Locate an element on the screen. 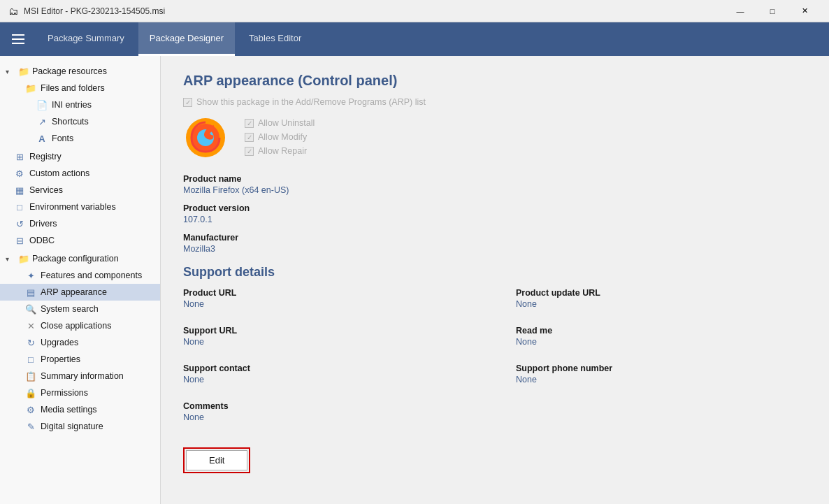 The height and width of the screenshot is (504, 829). media-icon: ⚙ is located at coordinates (31, 410).